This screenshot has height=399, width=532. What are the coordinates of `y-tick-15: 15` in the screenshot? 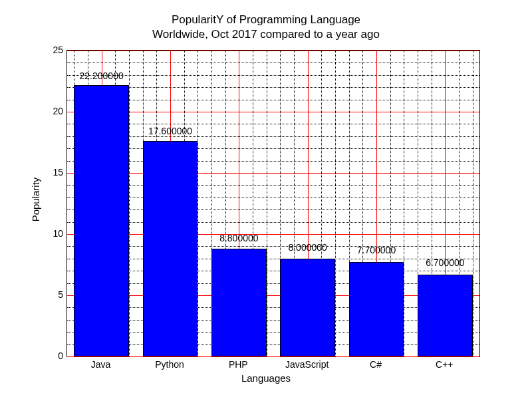 It's located at (57, 172).